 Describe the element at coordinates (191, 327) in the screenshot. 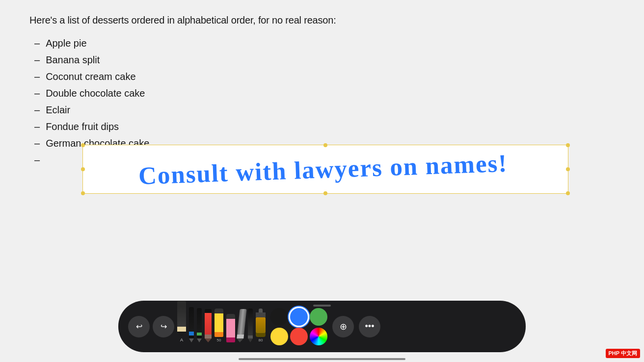

I see `tool-pen-blue` at that location.